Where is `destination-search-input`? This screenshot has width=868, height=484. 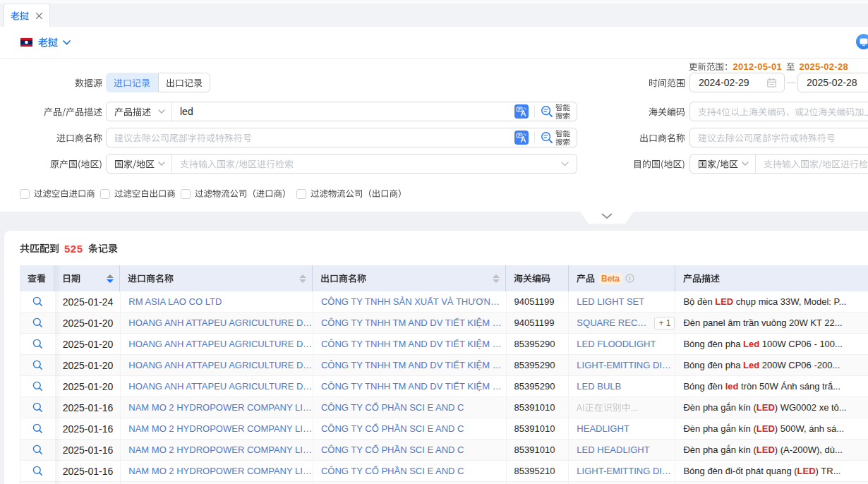
destination-search-input is located at coordinates (812, 164).